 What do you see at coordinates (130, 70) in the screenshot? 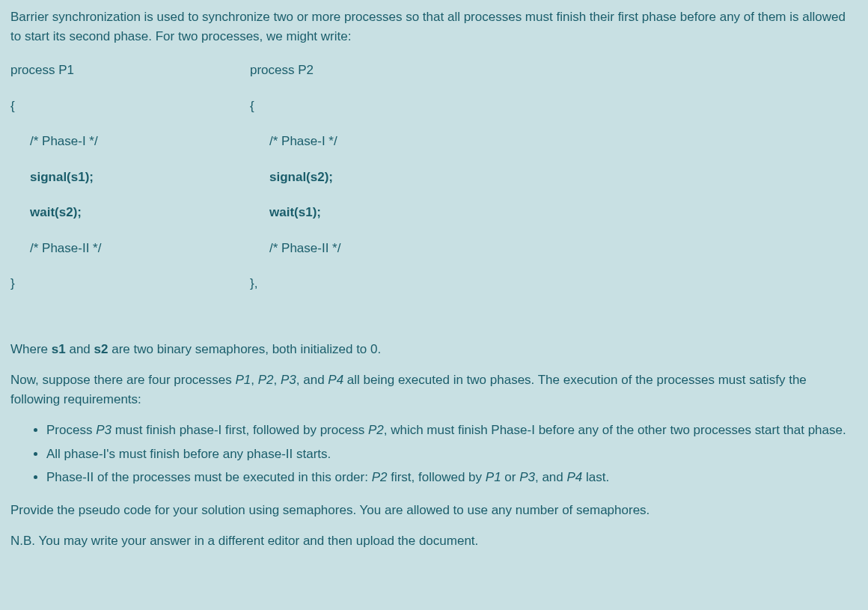
I see `code-header: process P1` at bounding box center [130, 70].